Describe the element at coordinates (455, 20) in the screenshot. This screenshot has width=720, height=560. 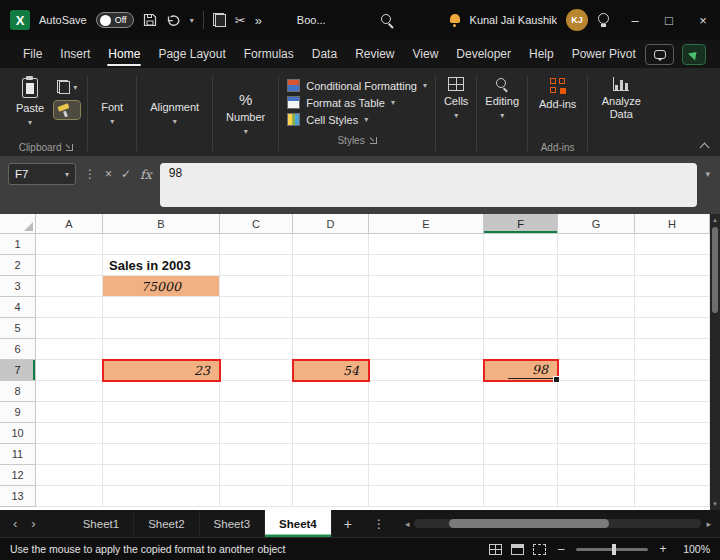
I see `notification-bell-icon` at that location.